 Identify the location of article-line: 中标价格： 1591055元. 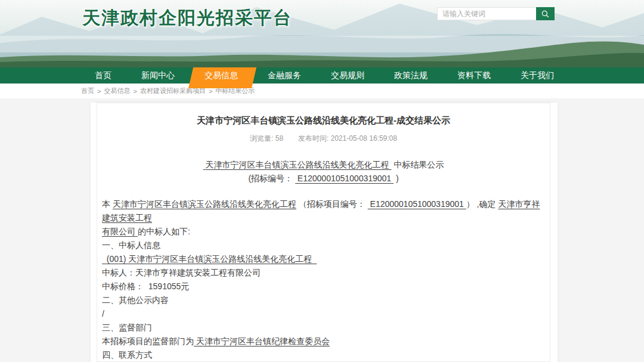
(323, 286).